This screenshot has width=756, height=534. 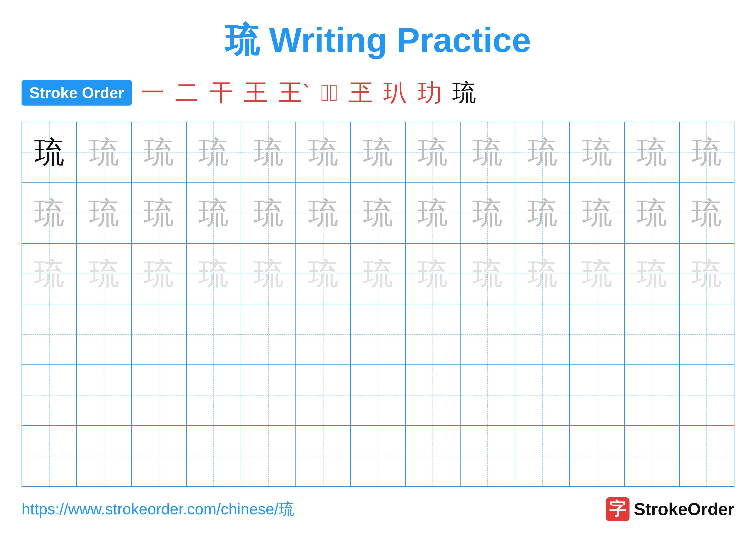 I want to click on grid-row: 琉琉琉琉琉琉琉琉琉琉琉琉琉, so click(x=378, y=213).